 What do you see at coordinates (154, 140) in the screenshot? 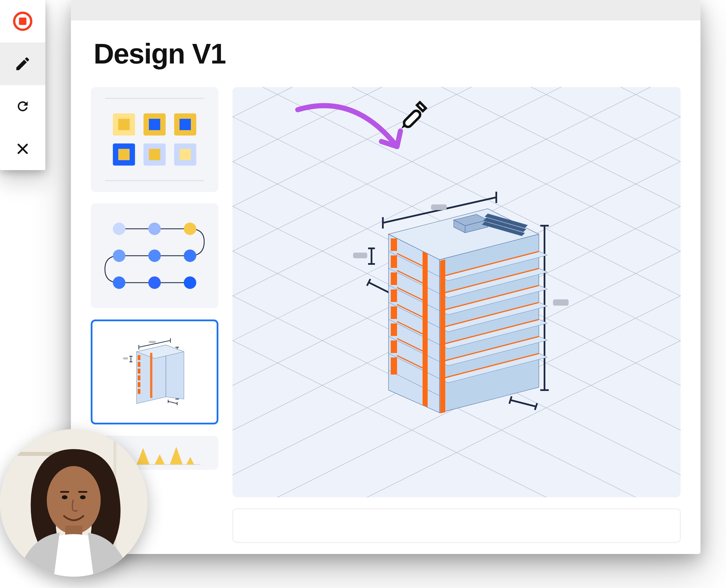
I see `swatch-grid` at bounding box center [154, 140].